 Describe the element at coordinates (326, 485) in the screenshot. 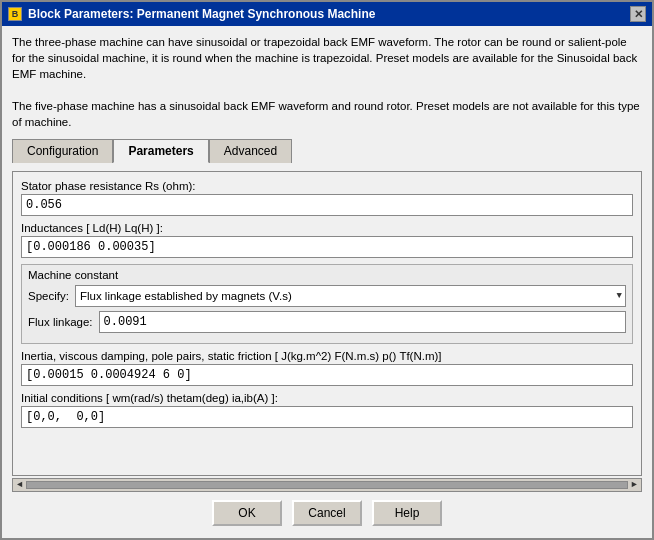

I see `scroll-thumb` at that location.